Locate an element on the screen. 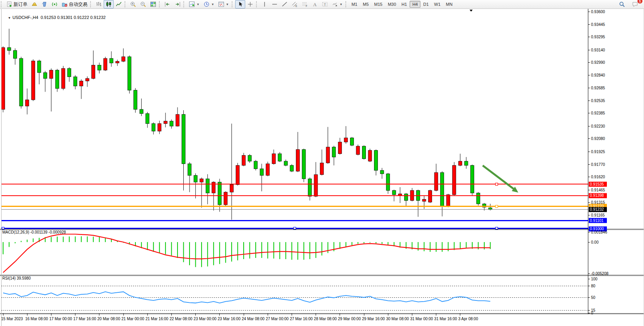  svg-text: E is located at coordinates (296, 6).